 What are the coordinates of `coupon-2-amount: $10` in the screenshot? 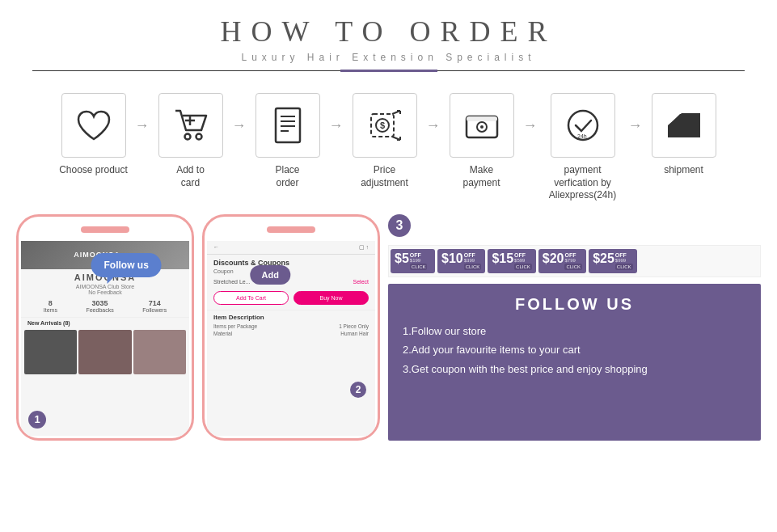 It's located at (453, 259).